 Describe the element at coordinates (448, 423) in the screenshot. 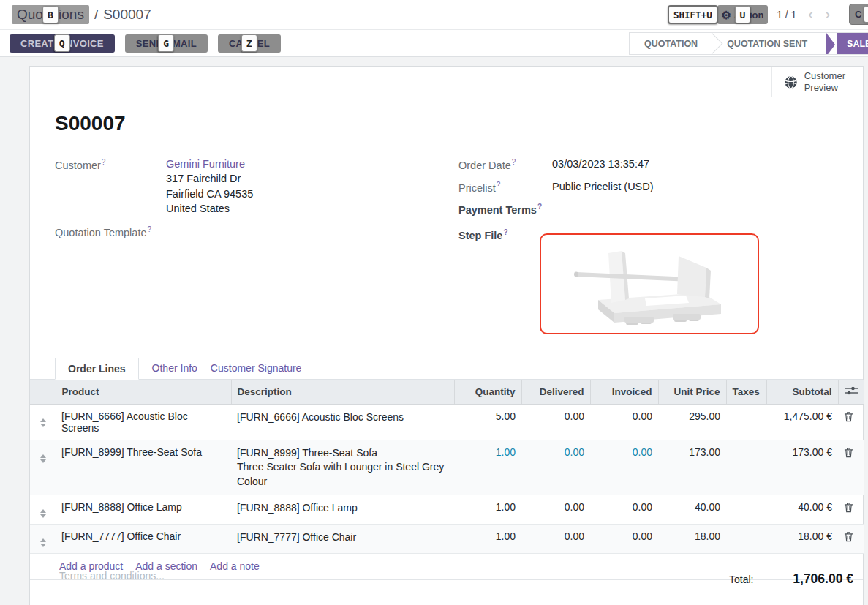

I see `table-row: [FURN_6666] Acoustic Bloc Screens [FURN_…` at that location.